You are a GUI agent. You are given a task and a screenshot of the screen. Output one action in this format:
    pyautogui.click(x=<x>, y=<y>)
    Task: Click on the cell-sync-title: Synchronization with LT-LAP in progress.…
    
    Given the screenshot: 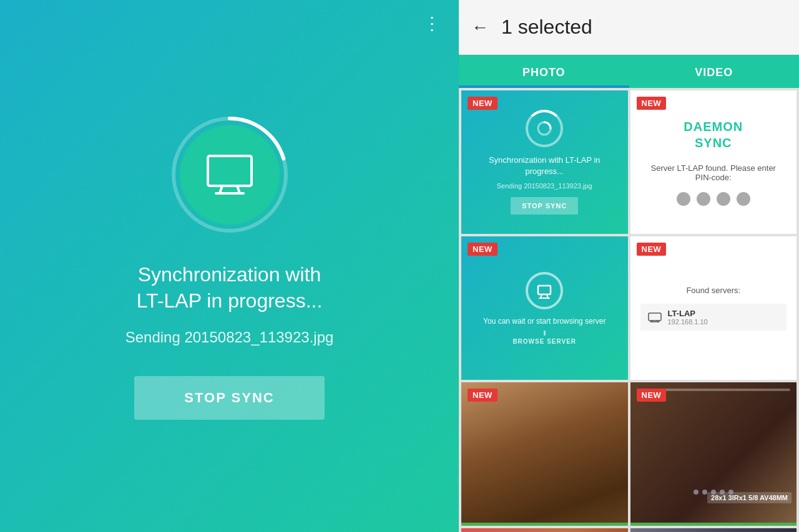 What is the action you would take?
    pyautogui.click(x=544, y=166)
    